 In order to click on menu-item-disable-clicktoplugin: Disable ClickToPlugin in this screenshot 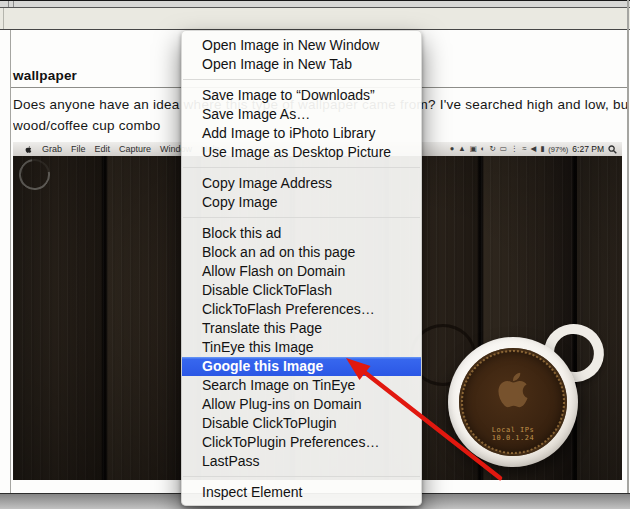, I will do `click(302, 424)`.